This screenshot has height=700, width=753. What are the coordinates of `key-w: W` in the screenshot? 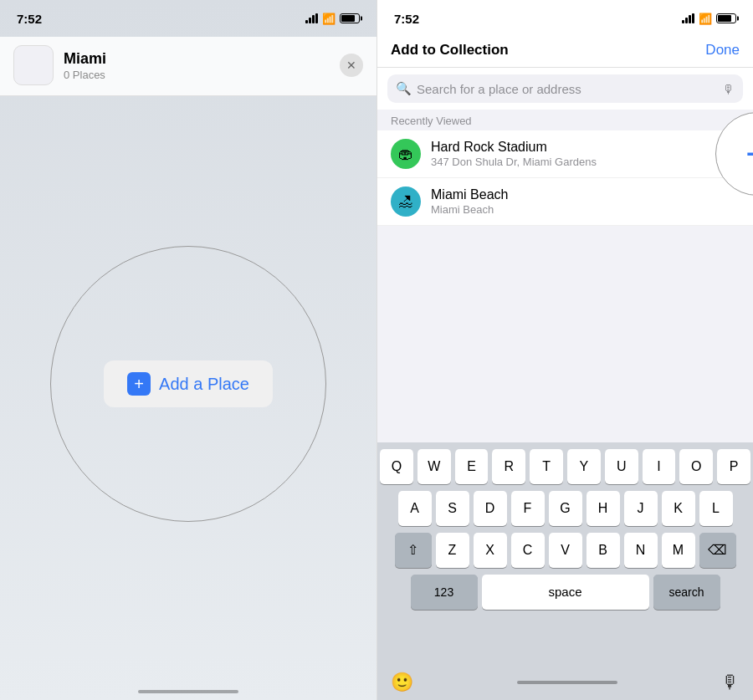 It's located at (434, 467).